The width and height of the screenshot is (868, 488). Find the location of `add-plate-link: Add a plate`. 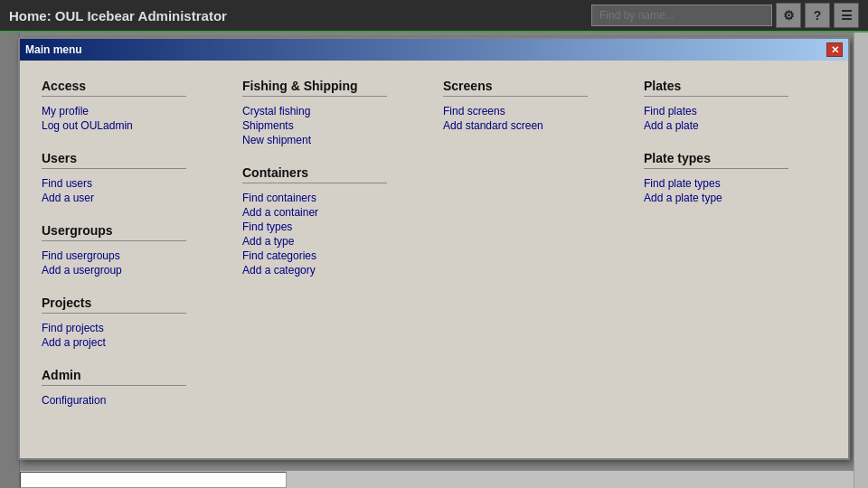

add-plate-link: Add a plate is located at coordinates (735, 126).